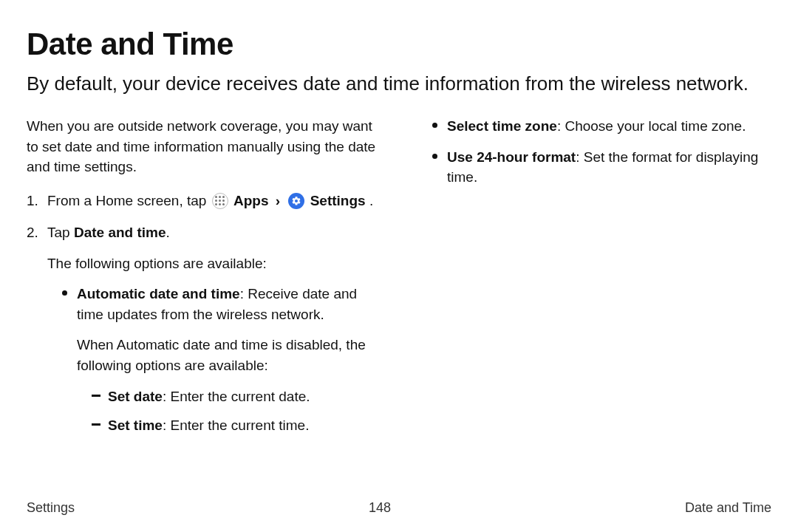  What do you see at coordinates (601, 126) in the screenshot?
I see `option-select-time-zone: Select time zone: Choose your local time…` at bounding box center [601, 126].